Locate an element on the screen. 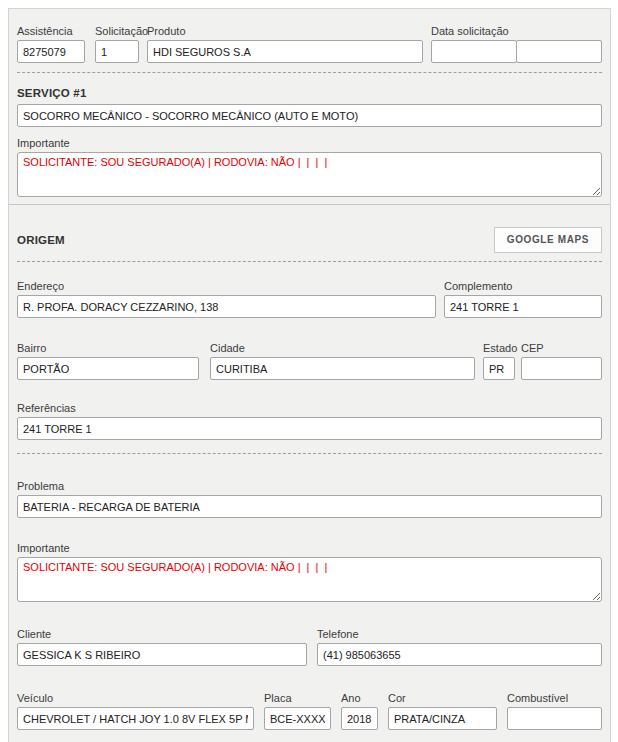 This screenshot has height=742, width=618. origem-header: ORIGEM GOOGLE MAPS is located at coordinates (310, 240).